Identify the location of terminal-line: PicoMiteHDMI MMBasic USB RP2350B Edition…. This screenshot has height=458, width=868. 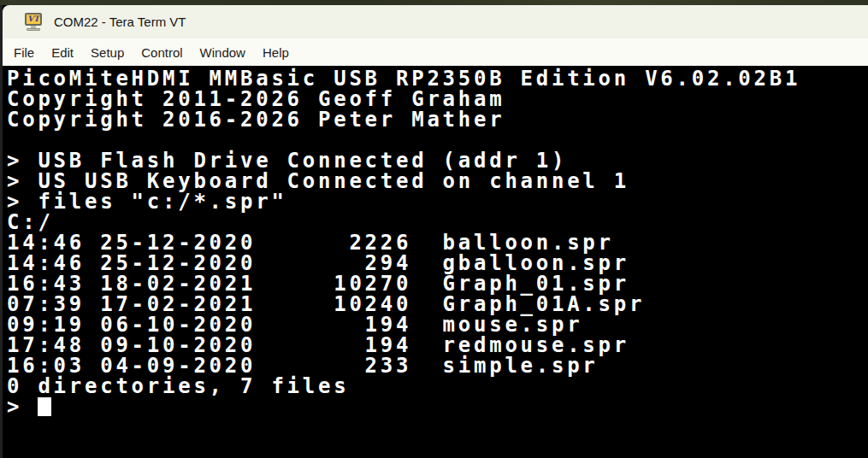
(438, 79).